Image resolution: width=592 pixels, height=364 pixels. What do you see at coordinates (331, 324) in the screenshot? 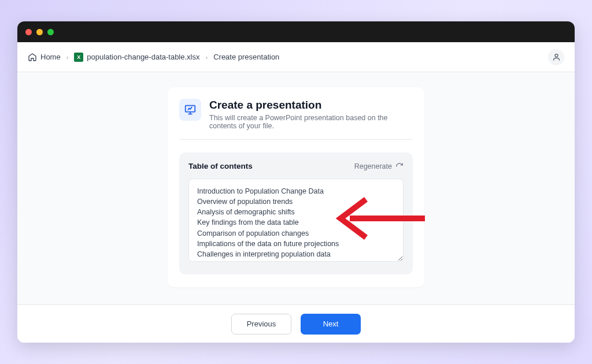
I see `next-button: Next` at bounding box center [331, 324].